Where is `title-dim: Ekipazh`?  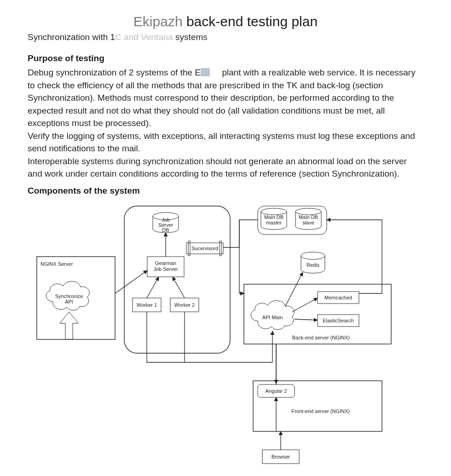
title-dim: Ekipazh is located at coordinates (158, 21).